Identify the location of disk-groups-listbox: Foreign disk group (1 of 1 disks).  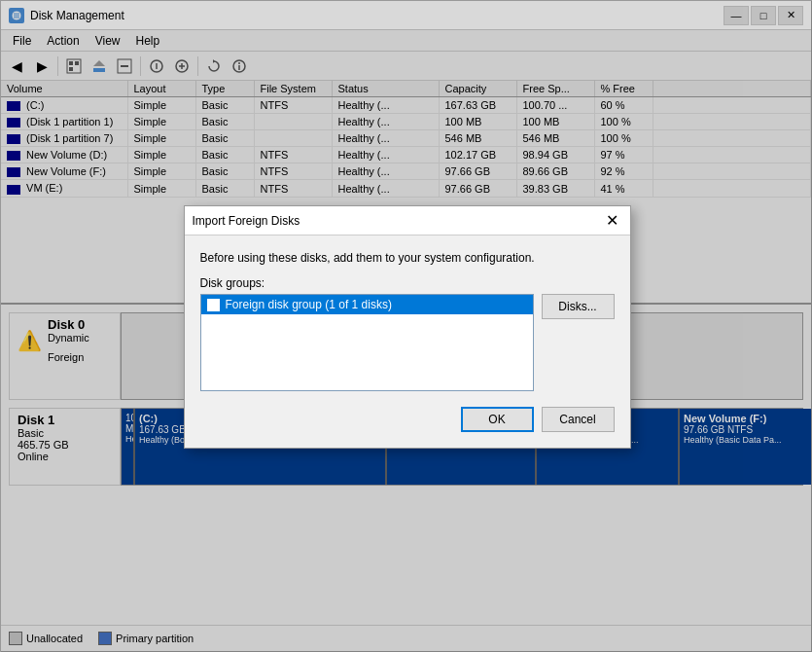
(368, 343).